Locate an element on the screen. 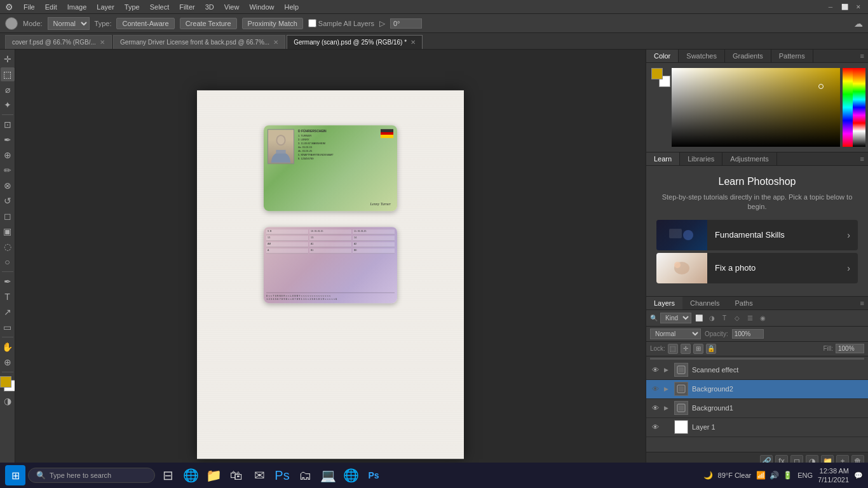 The width and height of the screenshot is (868, 488). angle-input is located at coordinates (406, 24).